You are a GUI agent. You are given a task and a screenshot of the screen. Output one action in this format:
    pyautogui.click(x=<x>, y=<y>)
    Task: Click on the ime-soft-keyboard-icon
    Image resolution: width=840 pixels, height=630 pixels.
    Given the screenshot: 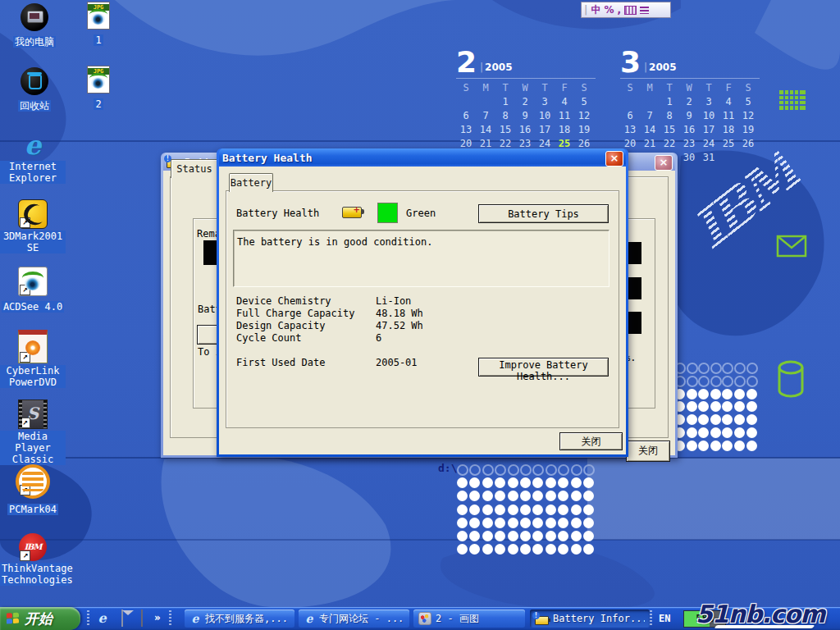 What is the action you would take?
    pyautogui.click(x=630, y=10)
    